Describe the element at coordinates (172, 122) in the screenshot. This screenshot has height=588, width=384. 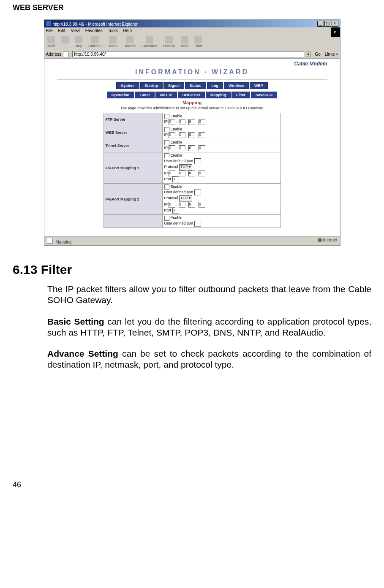
I see `ftp-ip-0: 0` at that location.